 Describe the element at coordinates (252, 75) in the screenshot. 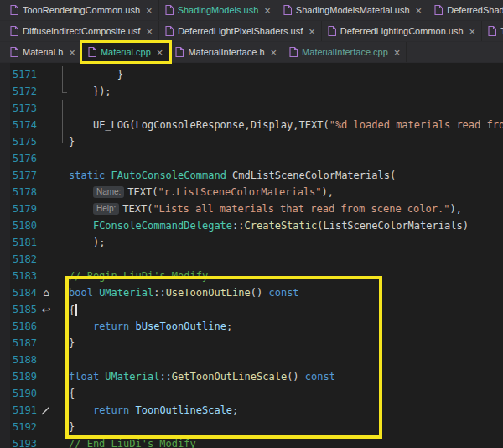

I see `code-line-5171: 5171 }` at that location.